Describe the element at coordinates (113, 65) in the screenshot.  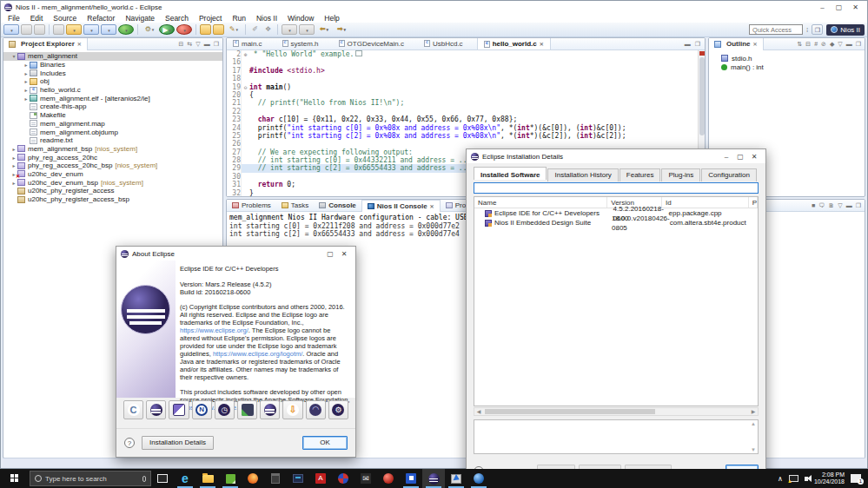
I see `tree-item: ▸Binaries` at that location.